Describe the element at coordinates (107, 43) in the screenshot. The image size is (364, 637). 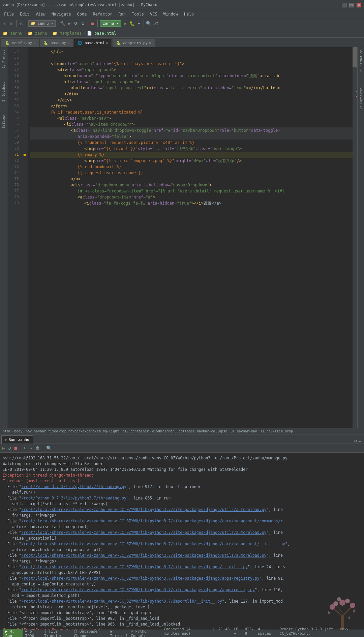
I see `tab-close-base-html: ×` at that location.